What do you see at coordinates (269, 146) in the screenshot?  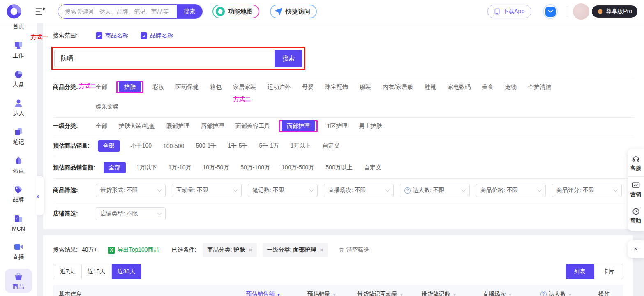 I see `sales-volume-option: 5千-1万` at bounding box center [269, 146].